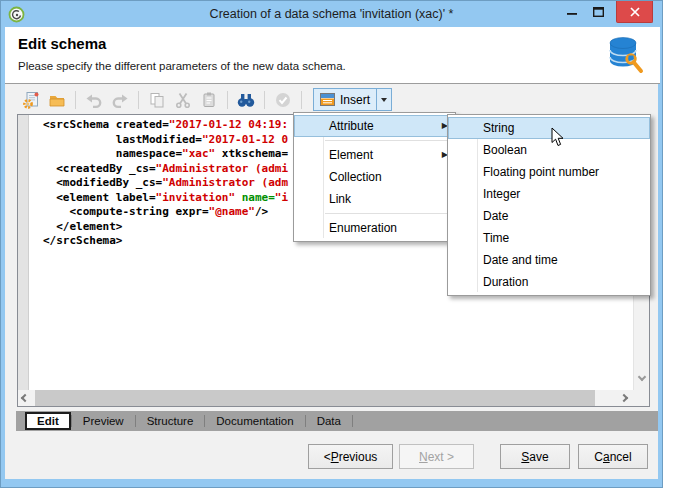 This screenshot has height=499, width=677. What do you see at coordinates (642, 377) in the screenshot?
I see `scroll-down-icon` at bounding box center [642, 377].